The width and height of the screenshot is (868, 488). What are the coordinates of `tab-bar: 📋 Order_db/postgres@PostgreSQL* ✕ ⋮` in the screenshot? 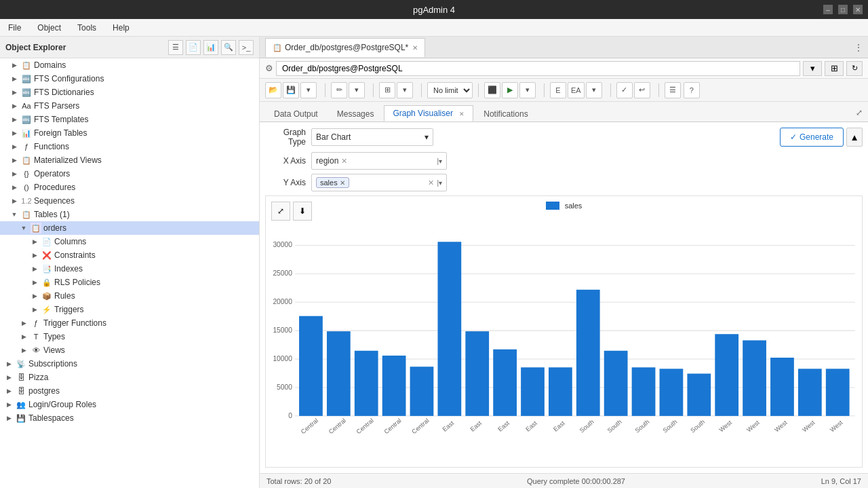 It's located at (564, 48).